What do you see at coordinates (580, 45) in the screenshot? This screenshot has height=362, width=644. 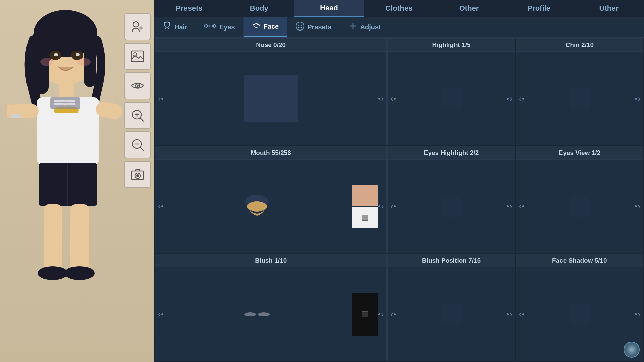 I see `chin-header: Chin 2/10` at bounding box center [580, 45].